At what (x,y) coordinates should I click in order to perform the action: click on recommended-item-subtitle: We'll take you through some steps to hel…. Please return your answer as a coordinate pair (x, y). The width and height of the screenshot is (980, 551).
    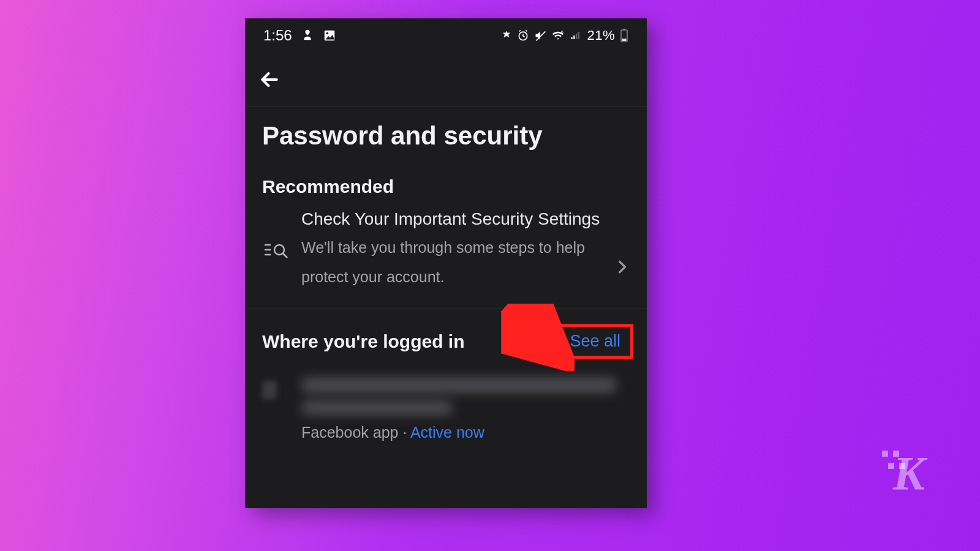
    Looking at the image, I should click on (454, 262).